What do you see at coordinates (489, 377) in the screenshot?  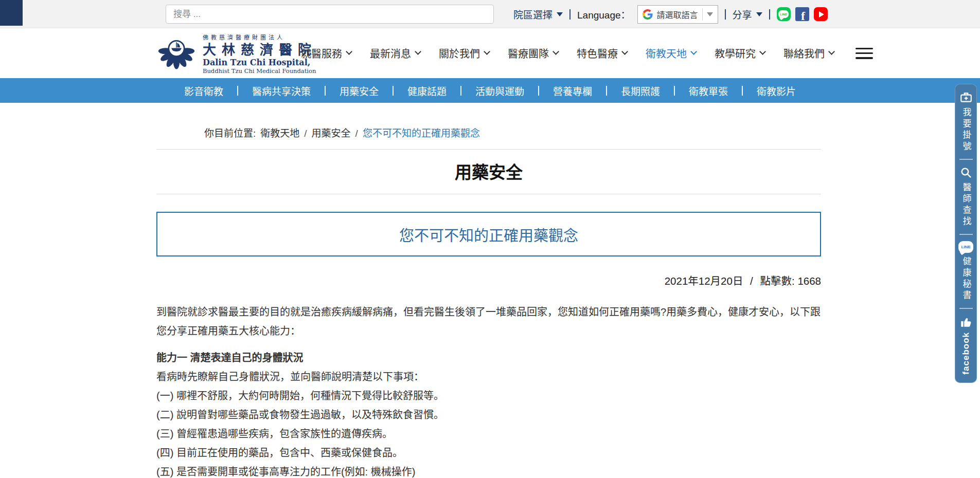 I see `ability-intro: 看病時先瞭解自己身體狀況，並向醫師說明清楚以下事項：` at bounding box center [489, 377].